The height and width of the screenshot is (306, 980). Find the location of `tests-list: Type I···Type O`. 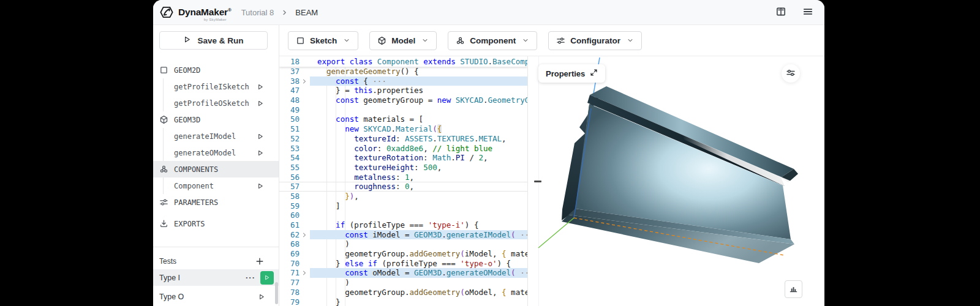

tests-list: Type I···Type O is located at coordinates (216, 287).